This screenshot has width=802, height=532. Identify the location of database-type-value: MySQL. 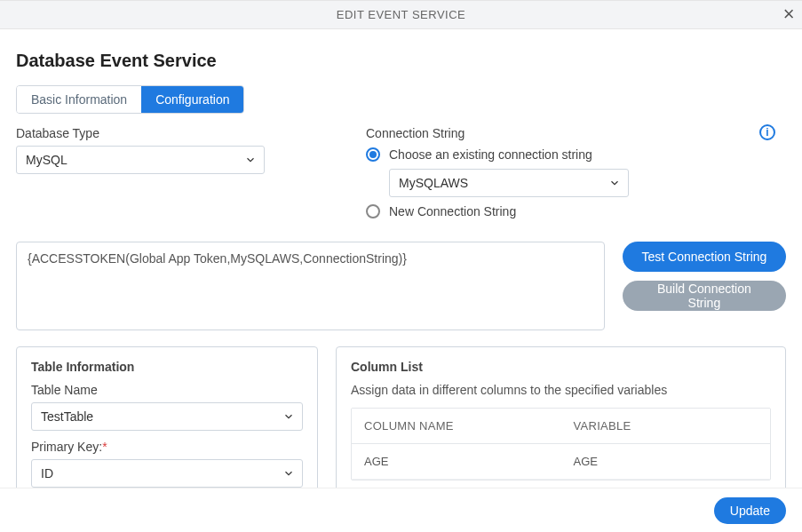
(46, 160).